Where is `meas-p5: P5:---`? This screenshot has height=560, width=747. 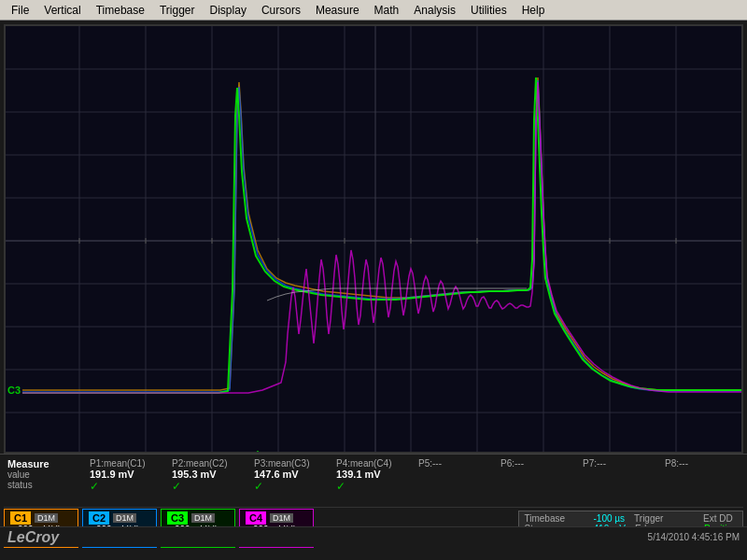 meas-p5: P5:--- is located at coordinates (456, 463).